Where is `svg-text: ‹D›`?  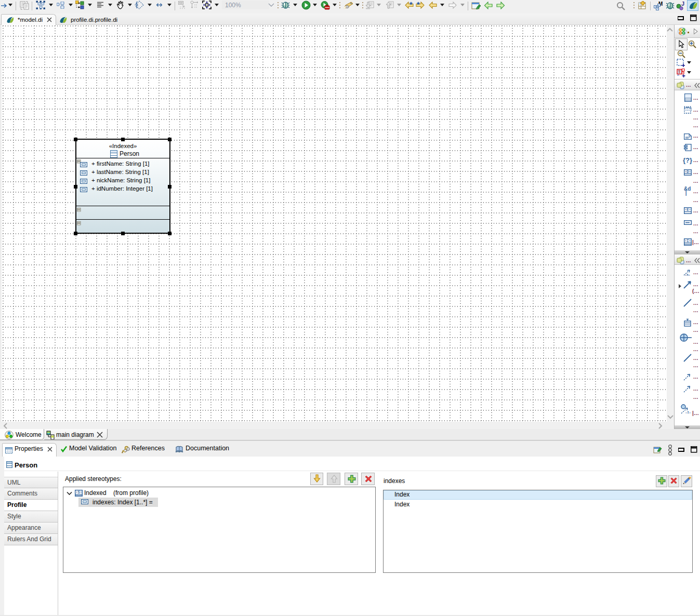
svg-text: ‹D› is located at coordinates (688, 172).